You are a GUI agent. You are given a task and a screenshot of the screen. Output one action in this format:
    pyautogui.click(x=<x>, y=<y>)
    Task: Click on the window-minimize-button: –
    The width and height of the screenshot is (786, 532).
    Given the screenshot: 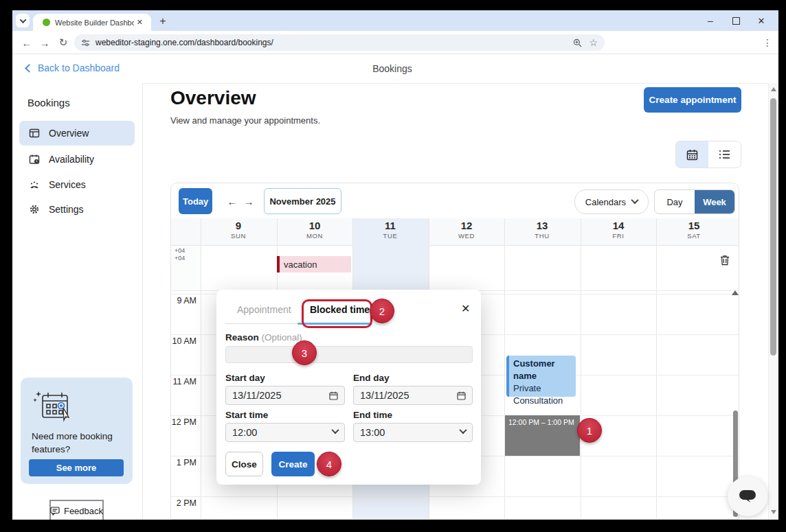 What is the action you would take?
    pyautogui.click(x=710, y=21)
    